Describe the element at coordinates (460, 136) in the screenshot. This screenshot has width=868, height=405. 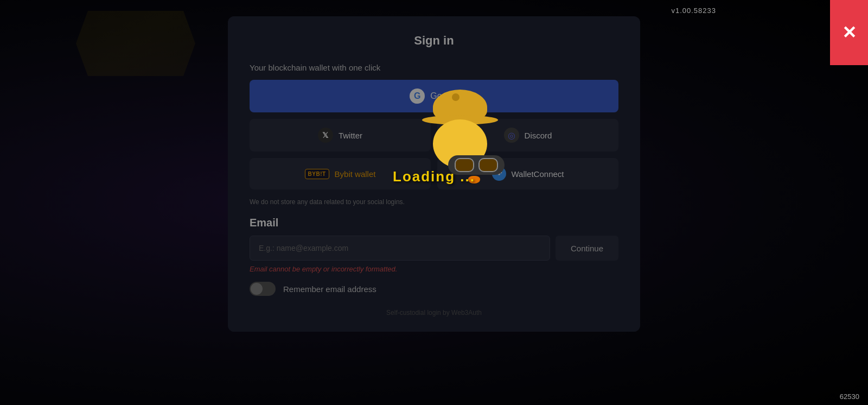
I see `mascot-character` at that location.